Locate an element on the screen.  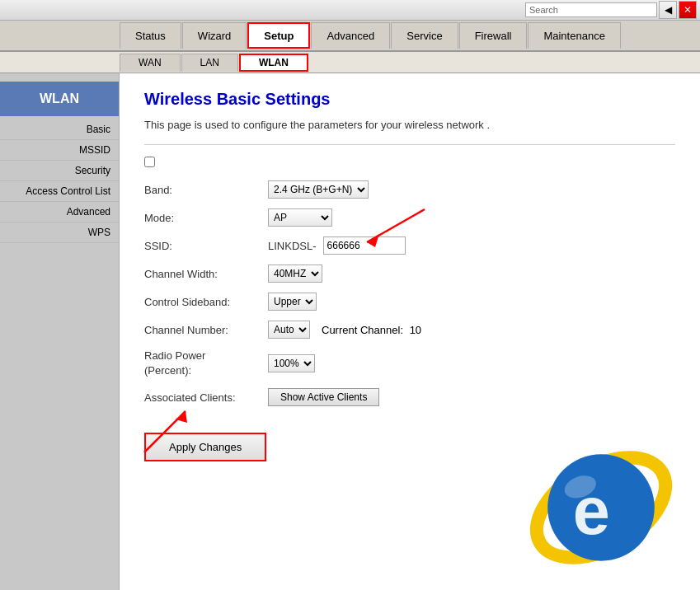
browser-bar: Search ◀ ✕ is located at coordinates (350, 10).